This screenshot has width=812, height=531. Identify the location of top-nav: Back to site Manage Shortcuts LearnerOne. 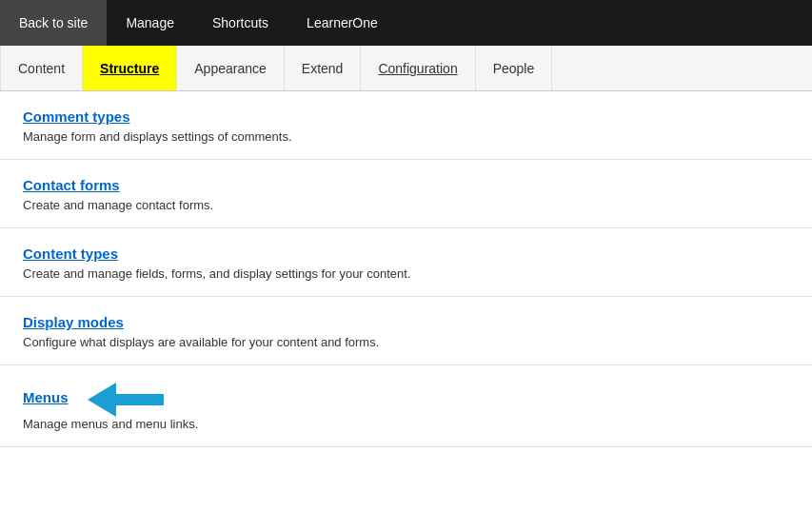
(406, 23).